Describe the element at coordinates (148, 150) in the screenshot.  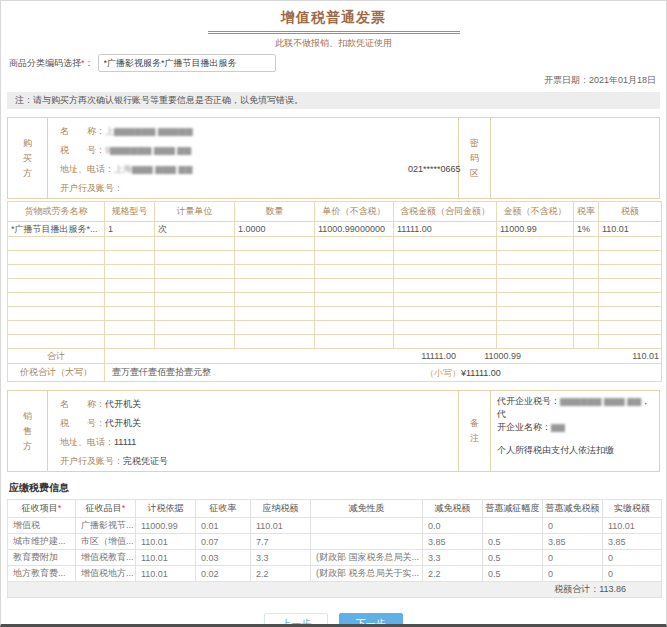
I see `buyer-taxno-value: 9▆▆▆▆▆▆ ▆▆▆ ▆▆` at that location.